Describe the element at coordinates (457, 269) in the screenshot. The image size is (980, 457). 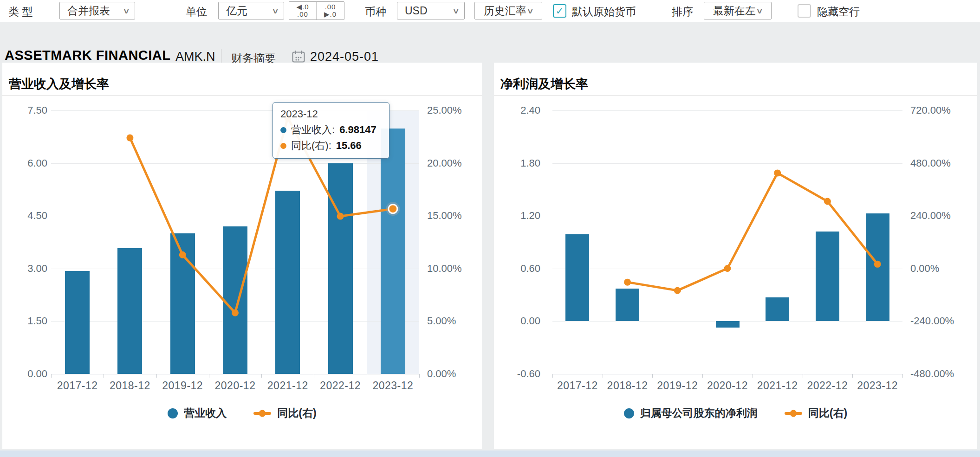
I see `secondary-y-axis-tick-label: 10.00%` at that location.